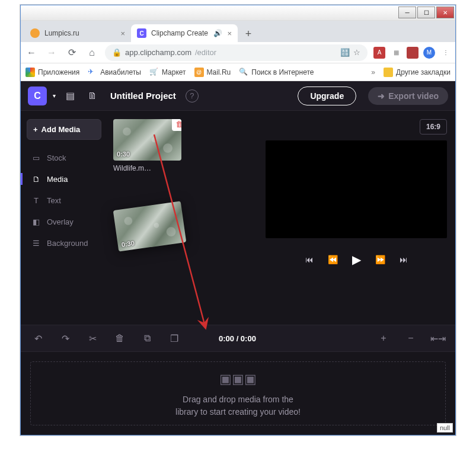 The width and height of the screenshot is (476, 458). What do you see at coordinates (356, 260) in the screenshot?
I see `playback-controls: ⏮ ⏪ ▶ ⏩ ⏭` at bounding box center [356, 260].